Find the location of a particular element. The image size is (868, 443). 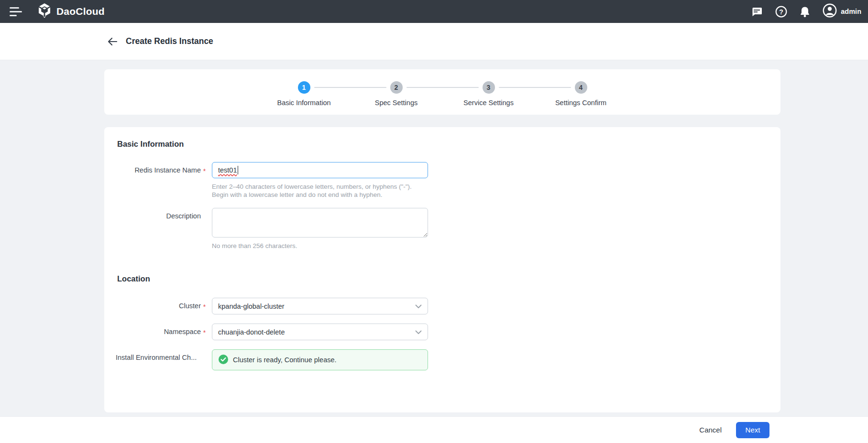

notifications-icon is located at coordinates (805, 11).